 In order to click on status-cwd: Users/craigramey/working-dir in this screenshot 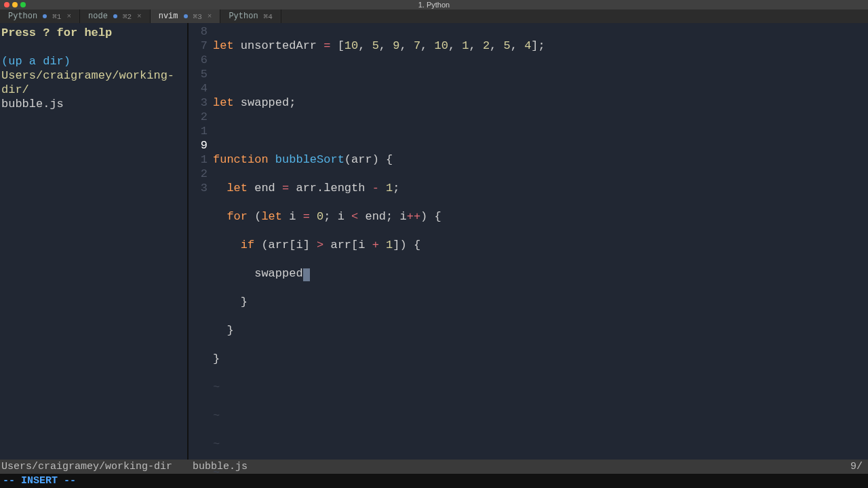, I will do `click(95, 466)`.